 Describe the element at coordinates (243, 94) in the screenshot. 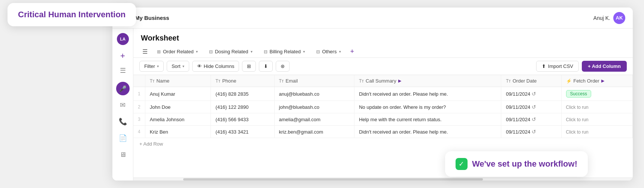

I see `row-phone-1: (416) 828 2835` at that location.